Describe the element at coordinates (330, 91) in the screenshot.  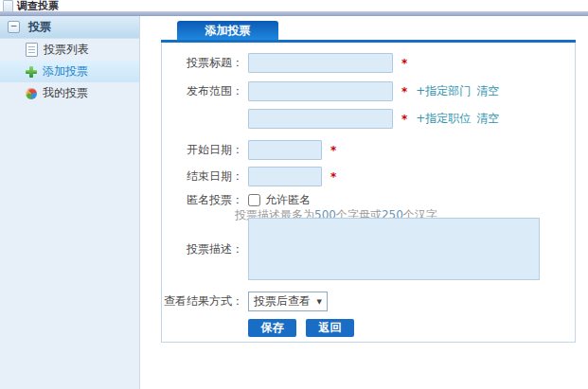
I see `publish-scope-row: 发布范围： * +指定部门 清空` at that location.